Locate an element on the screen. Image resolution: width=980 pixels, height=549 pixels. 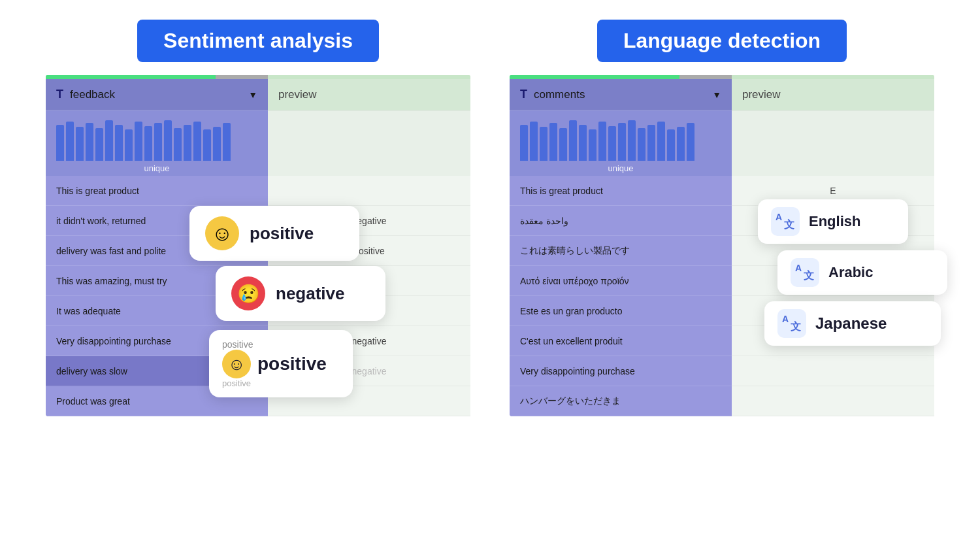
popup-positive-top: ☺ positive is located at coordinates (274, 233).